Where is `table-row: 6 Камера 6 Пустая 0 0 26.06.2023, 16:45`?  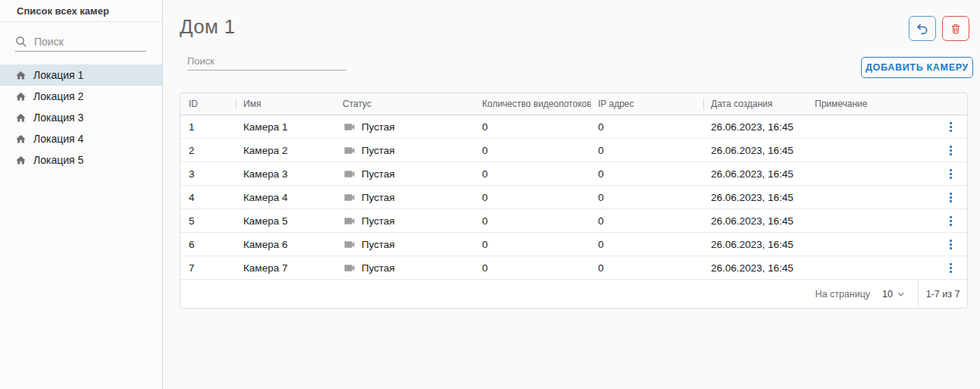
table-row: 6 Камера 6 Пустая 0 0 26.06.2023, 16:45 is located at coordinates (574, 244).